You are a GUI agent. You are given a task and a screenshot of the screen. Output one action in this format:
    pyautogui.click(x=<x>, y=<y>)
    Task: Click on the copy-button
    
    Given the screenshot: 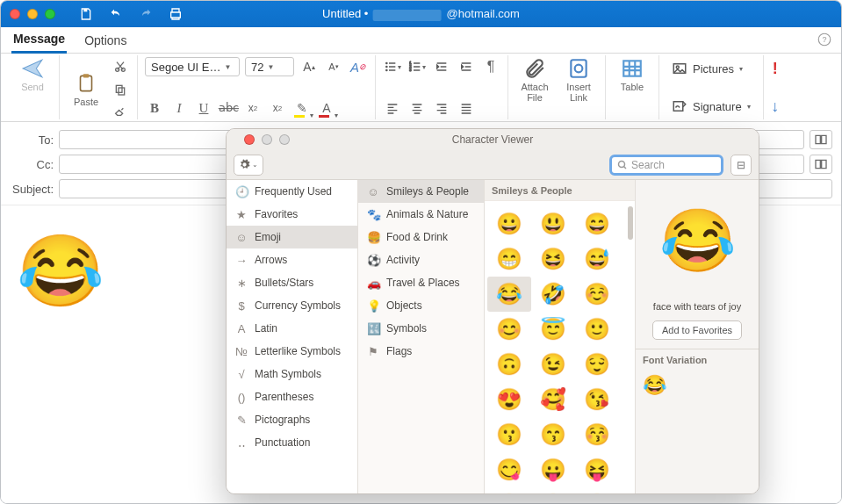 What is the action you would take?
    pyautogui.click(x=120, y=90)
    